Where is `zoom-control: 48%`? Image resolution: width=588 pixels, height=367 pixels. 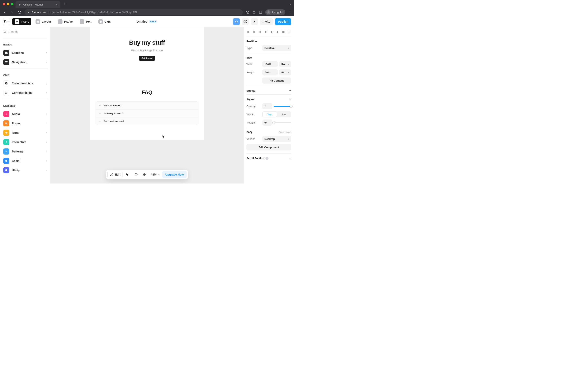
zoom-control: 48% is located at coordinates (156, 175).